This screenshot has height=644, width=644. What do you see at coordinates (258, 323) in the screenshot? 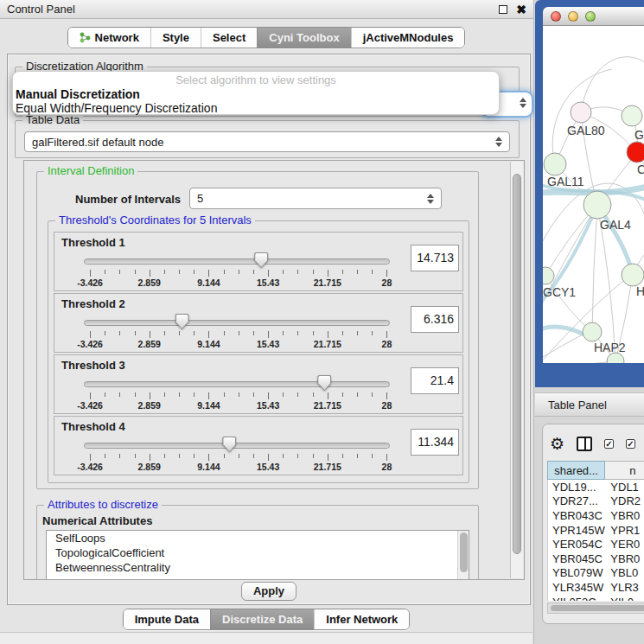
I see `threshold-2-row: Threshold 2 -3.4262.8599.14415.4321.7152…` at bounding box center [258, 323].